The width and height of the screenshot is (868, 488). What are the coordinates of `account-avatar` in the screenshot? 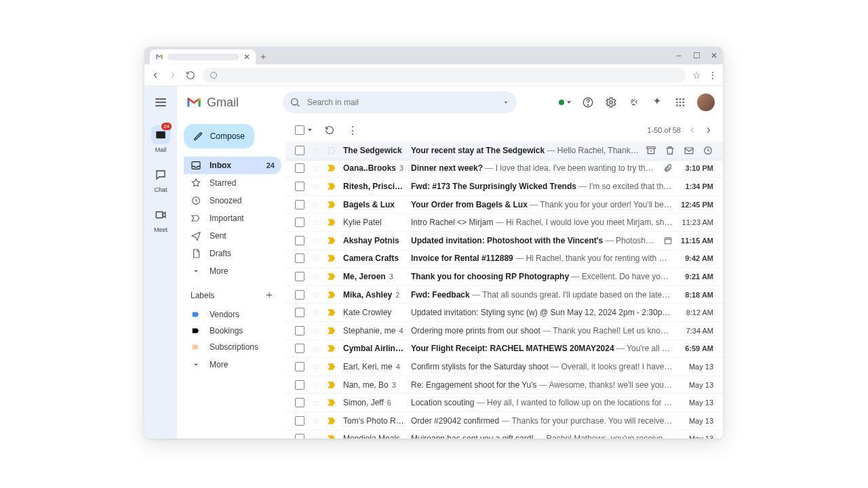 It's located at (706, 102).